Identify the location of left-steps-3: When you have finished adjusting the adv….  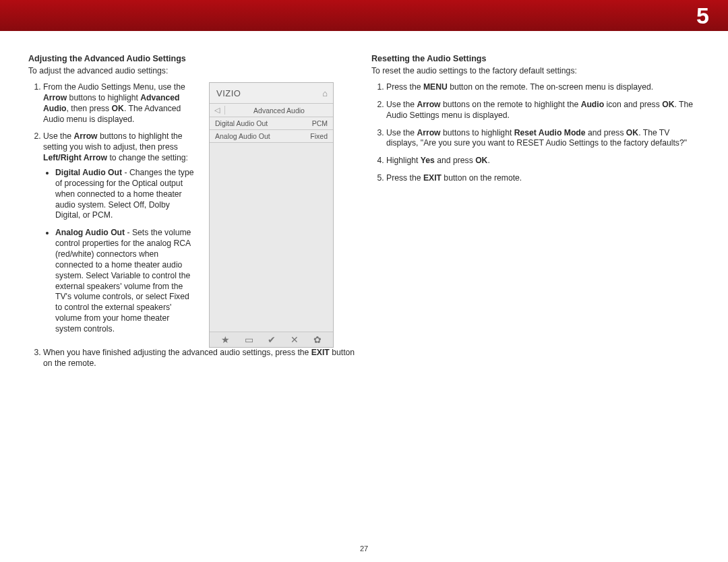
(193, 358).